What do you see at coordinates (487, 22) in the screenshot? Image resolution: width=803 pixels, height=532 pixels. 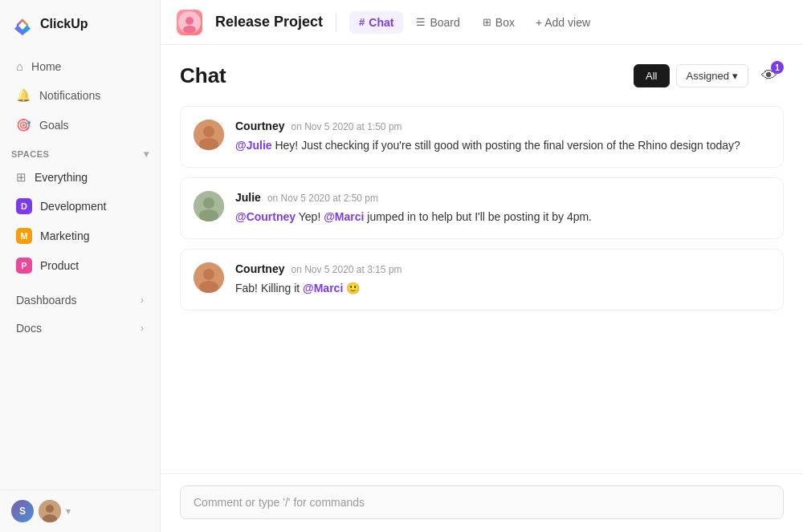 I see `box-icon: ⊞` at bounding box center [487, 22].